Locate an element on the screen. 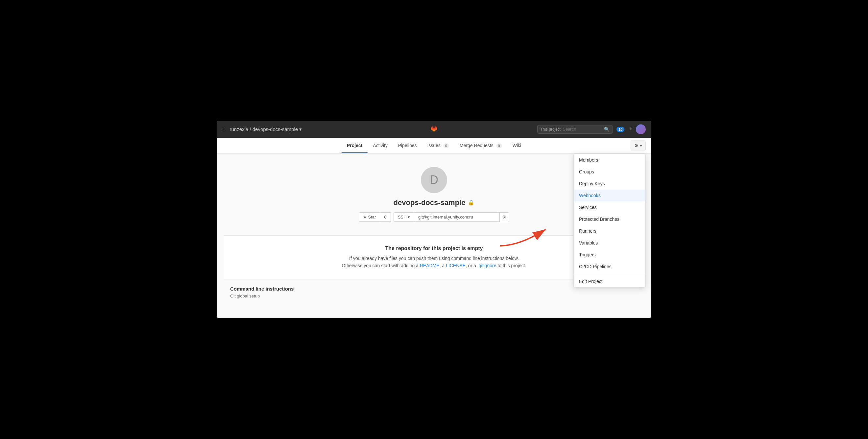  project-avatar: D is located at coordinates (434, 180).